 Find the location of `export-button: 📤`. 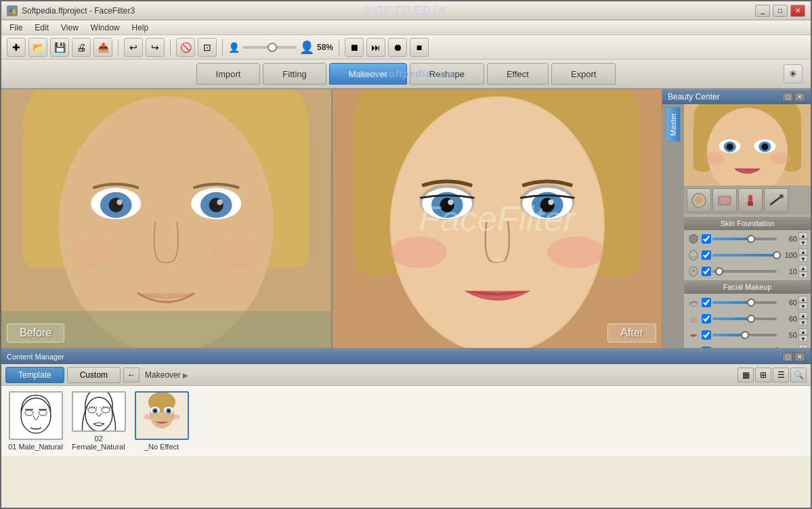

export-button: 📤 is located at coordinates (103, 47).